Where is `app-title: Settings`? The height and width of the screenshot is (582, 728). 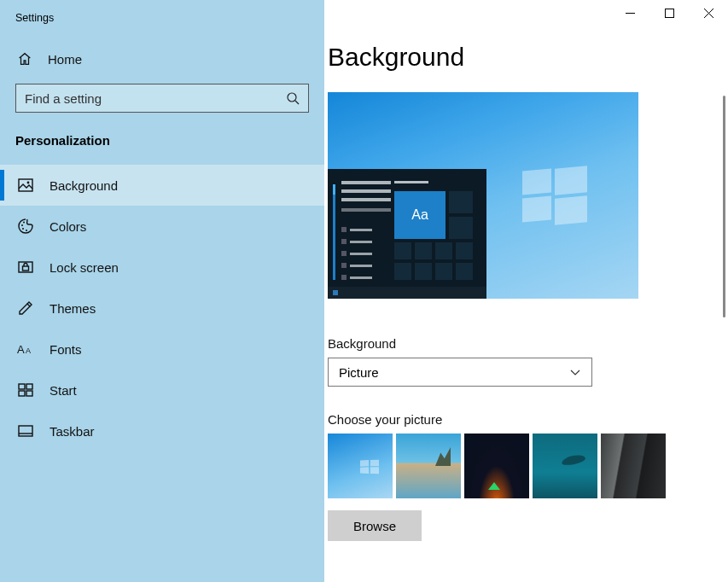 app-title: Settings is located at coordinates (162, 25).